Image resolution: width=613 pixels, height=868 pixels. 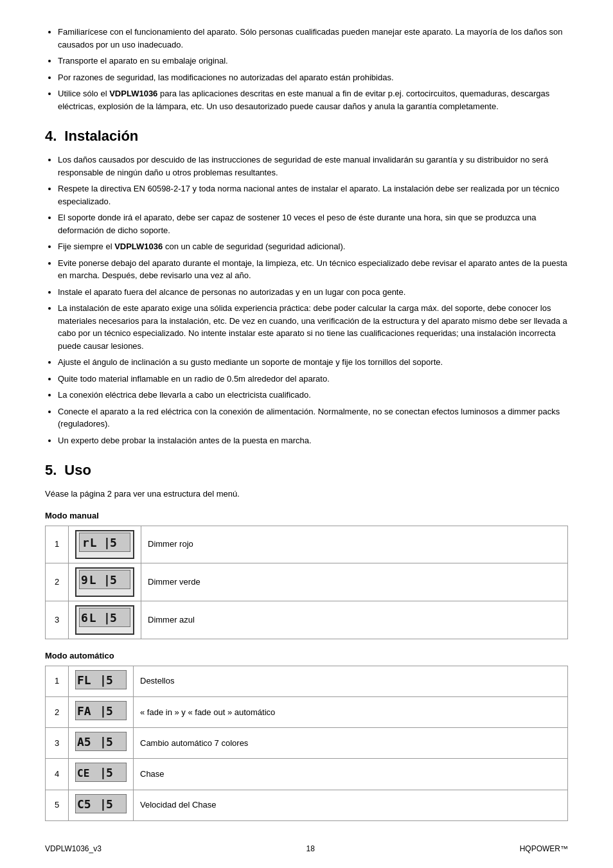 What do you see at coordinates (351, 681) in the screenshot?
I see `row-label: Destellos` at bounding box center [351, 681].